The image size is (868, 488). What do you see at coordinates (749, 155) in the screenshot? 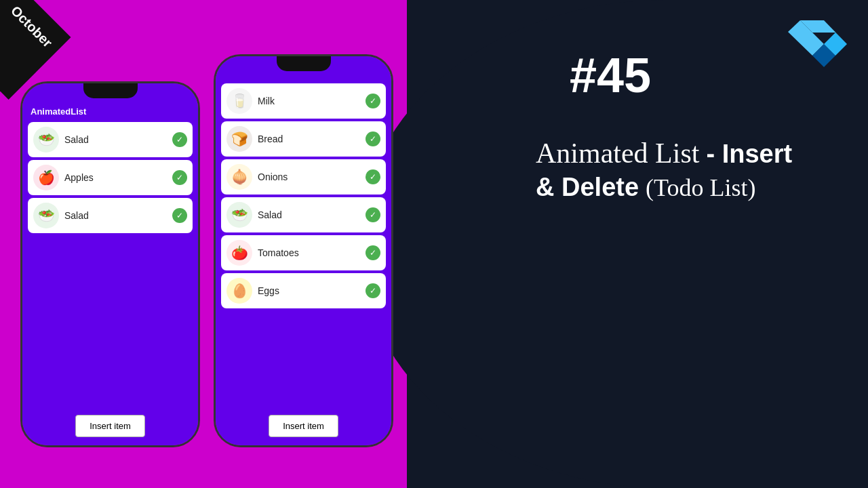
I see `title-insert: - Insert` at bounding box center [749, 155].